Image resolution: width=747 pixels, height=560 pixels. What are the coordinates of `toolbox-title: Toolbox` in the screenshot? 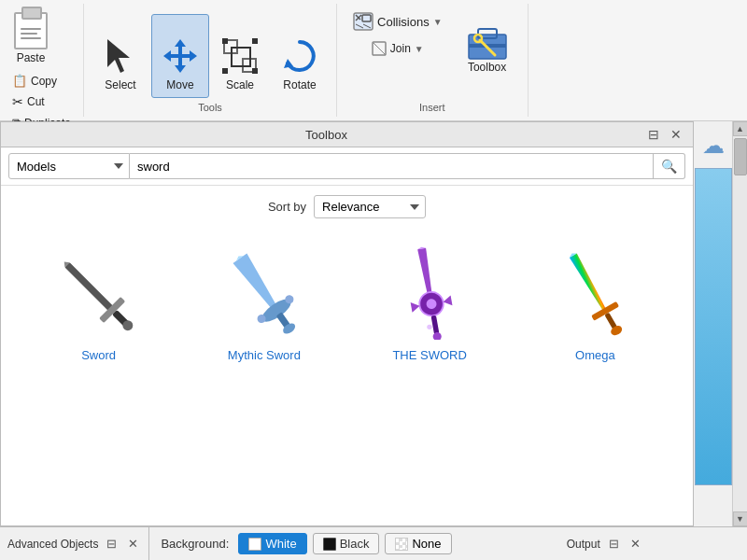 It's located at (327, 134).